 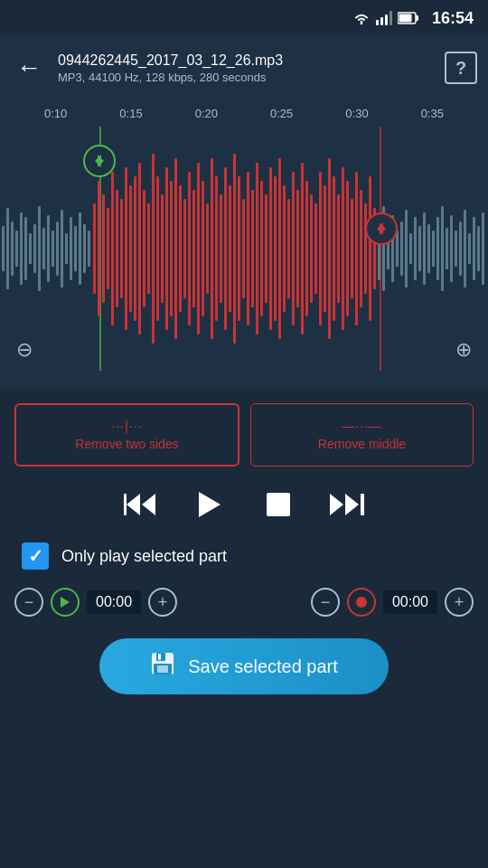 What do you see at coordinates (206, 114) in the screenshot?
I see `timeline-marker-3: 0:20` at bounding box center [206, 114].